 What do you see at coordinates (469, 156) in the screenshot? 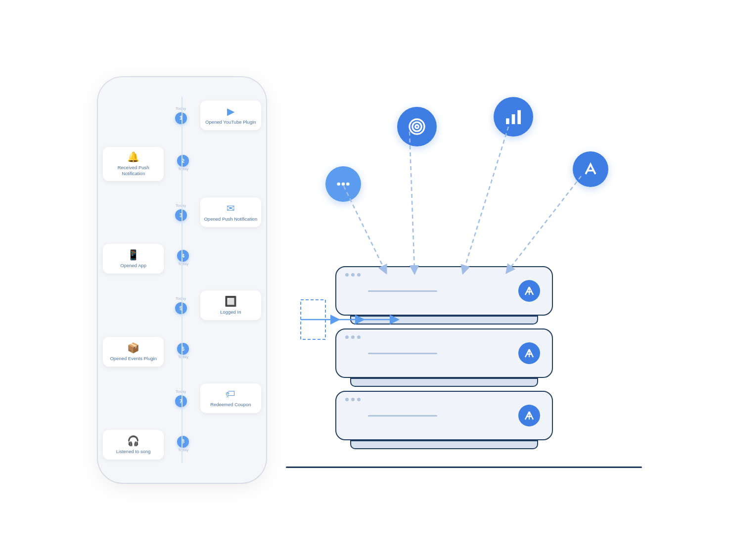
I see `floating-icons-area` at bounding box center [469, 156].